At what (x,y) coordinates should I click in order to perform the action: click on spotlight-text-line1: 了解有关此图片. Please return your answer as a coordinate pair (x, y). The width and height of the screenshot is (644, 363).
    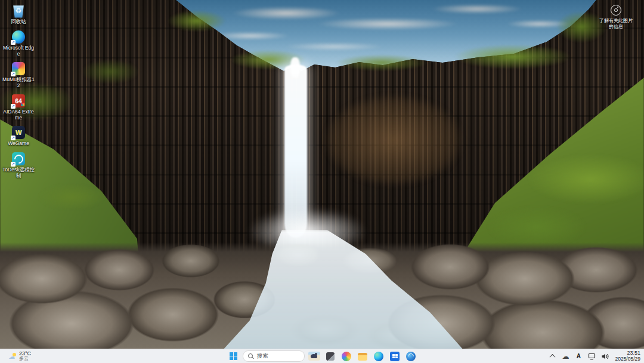
    Looking at the image, I should click on (616, 21).